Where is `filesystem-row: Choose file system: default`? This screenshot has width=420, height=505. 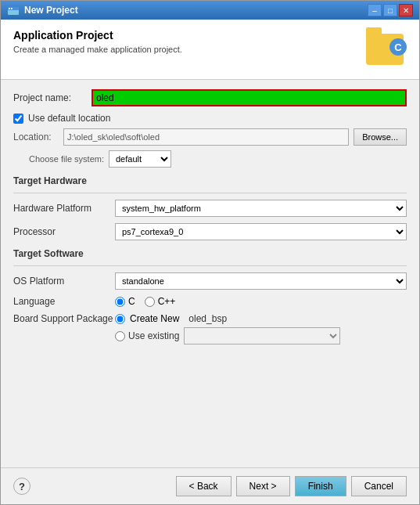
filesystem-row: Choose file system: default is located at coordinates (210, 159).